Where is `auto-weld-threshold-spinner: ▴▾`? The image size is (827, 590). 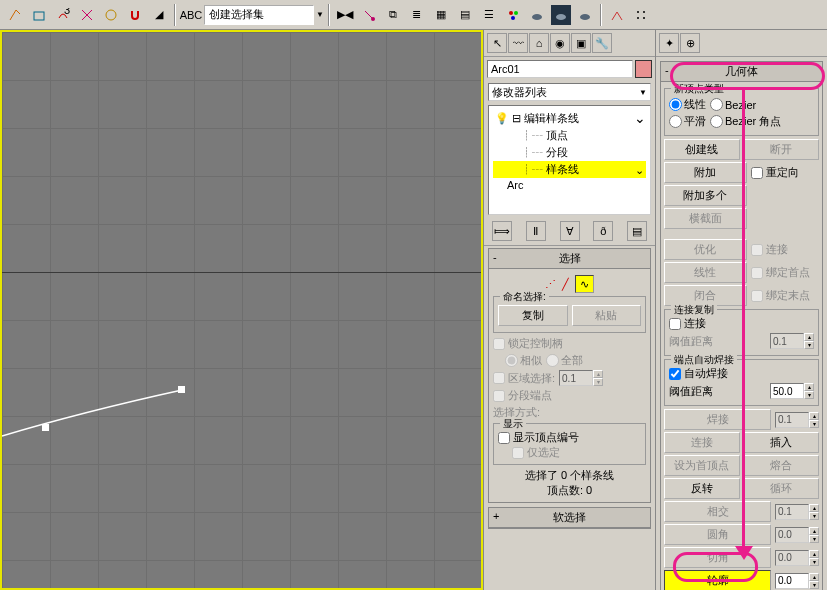
auto-weld-threshold-spinner: ▴▾ is located at coordinates (792, 391).